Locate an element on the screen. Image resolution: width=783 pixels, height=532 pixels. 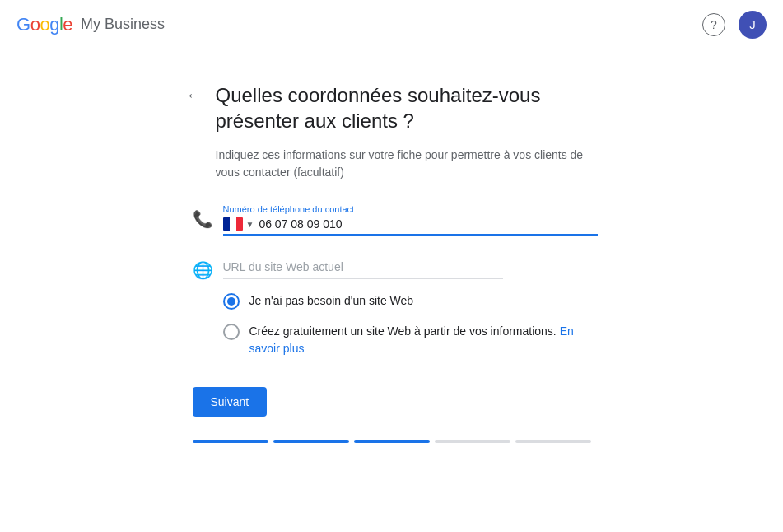
header: Google My Business ? J is located at coordinates (392, 25).